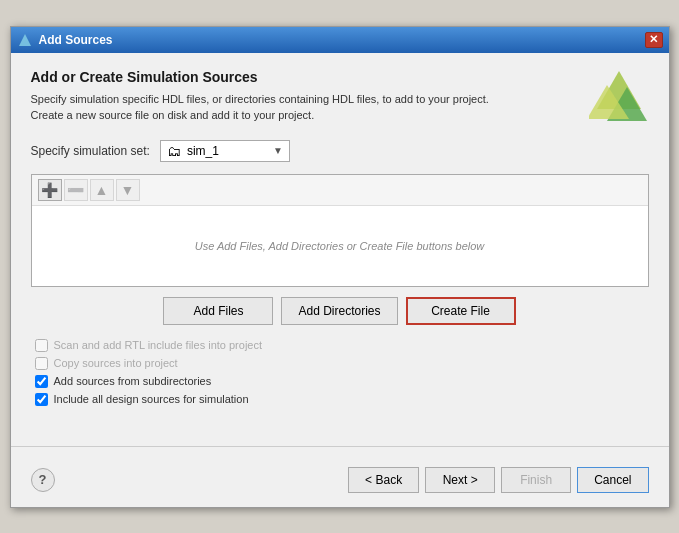  What do you see at coordinates (158, 345) in the screenshot?
I see `scan-rtl-label: Scan and add RTL include files into proj…` at bounding box center [158, 345].